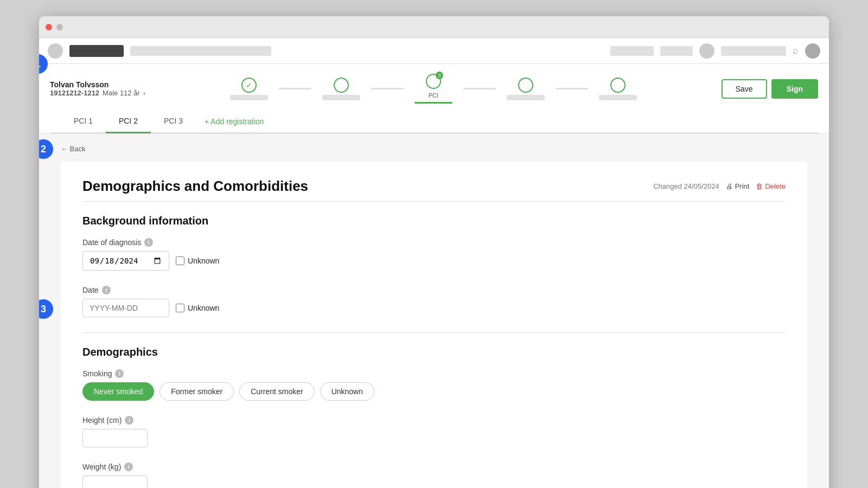 The height and width of the screenshot is (488, 868). Describe the element at coordinates (742, 187) in the screenshot. I see `print-label: Print` at that location.